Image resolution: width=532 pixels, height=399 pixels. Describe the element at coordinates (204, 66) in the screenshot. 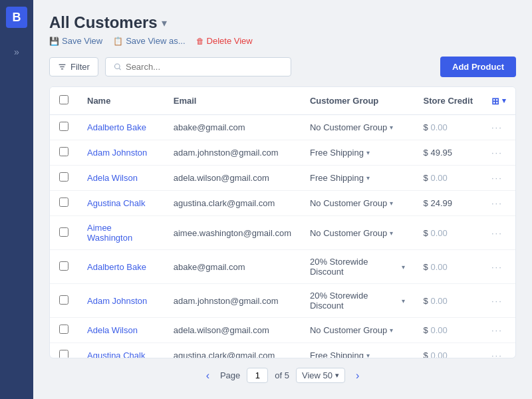

I see `search-input` at that location.